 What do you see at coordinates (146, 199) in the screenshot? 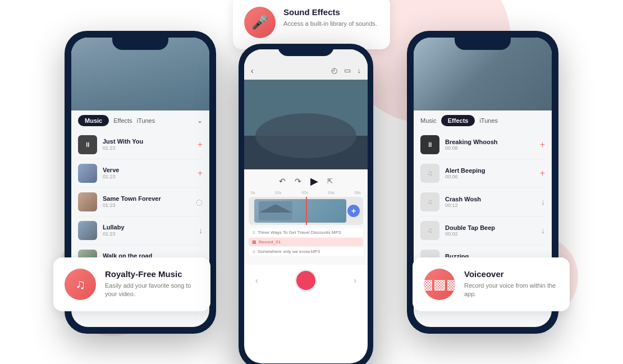
I see `song-title: Same Town Forever` at bounding box center [146, 199].